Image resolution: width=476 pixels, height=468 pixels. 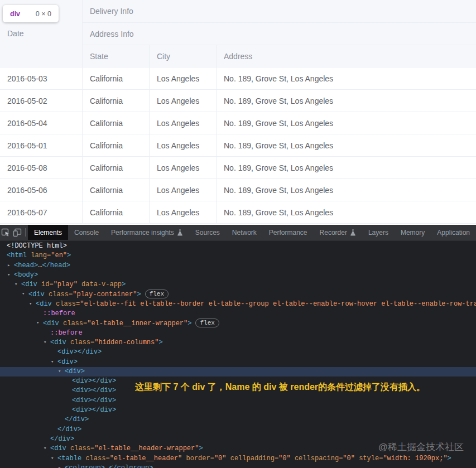 What do you see at coordinates (137, 324) in the screenshot?
I see `code-token: "el-table__inner-wrapper"` at bounding box center [137, 324].